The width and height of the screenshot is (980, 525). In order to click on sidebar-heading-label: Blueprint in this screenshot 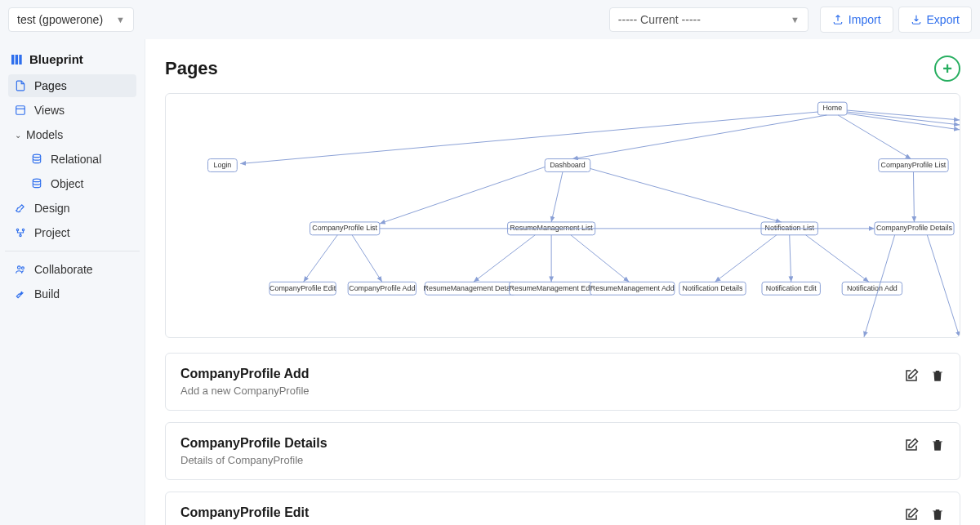, I will do `click(56, 59)`.